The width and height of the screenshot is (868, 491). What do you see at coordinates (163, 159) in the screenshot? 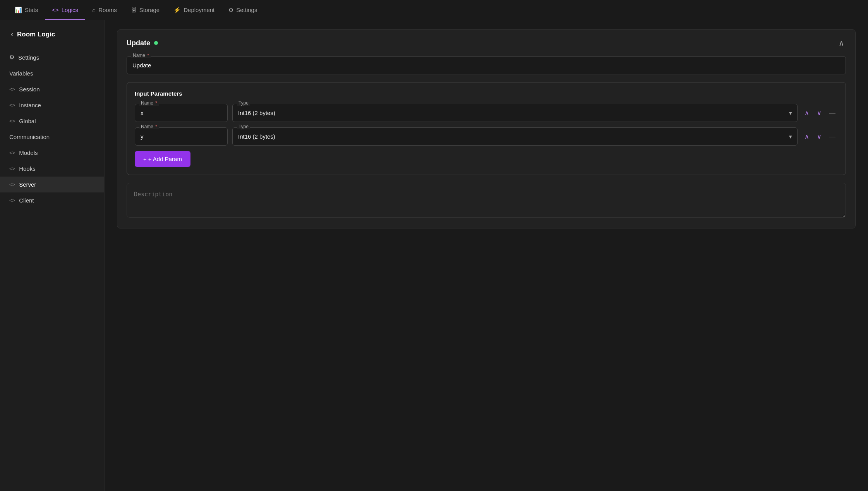
I see `add-param-button: + + Add Param` at bounding box center [163, 159].